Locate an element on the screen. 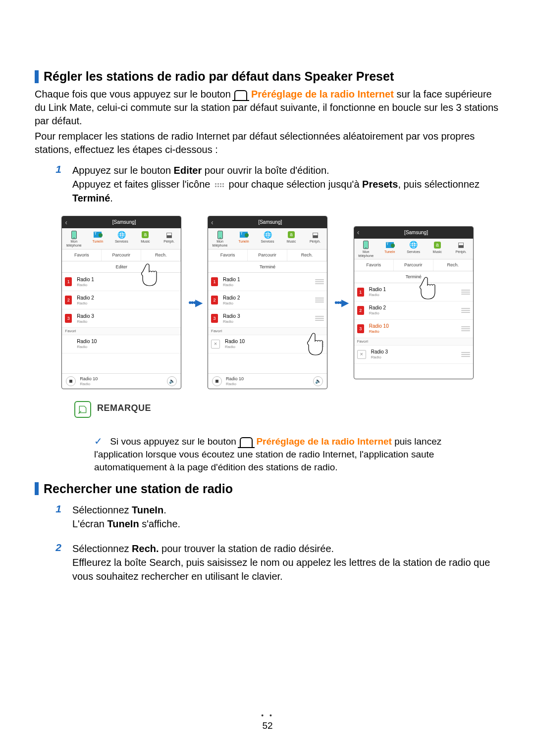 This screenshot has width=535, height=756. nav-label: Mon téléphone is located at coordinates (220, 244).